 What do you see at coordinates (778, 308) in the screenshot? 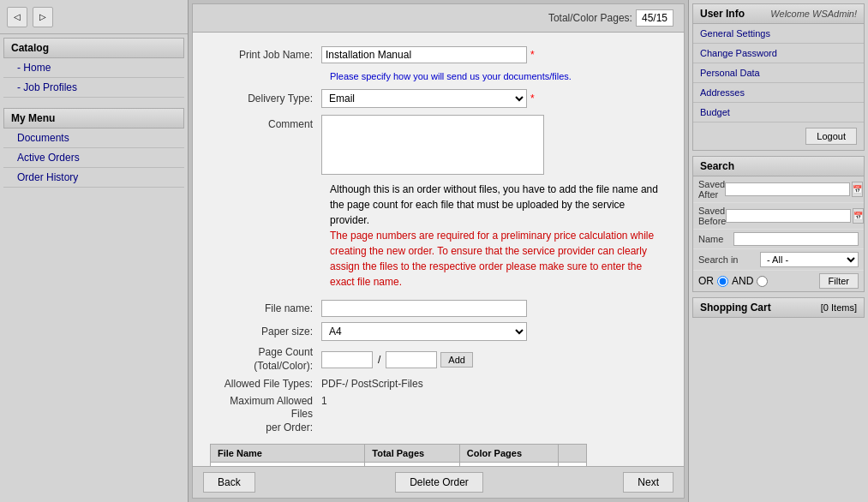
I see `shopping-cart-header: Shopping Cart [0 Items]` at bounding box center [778, 308].